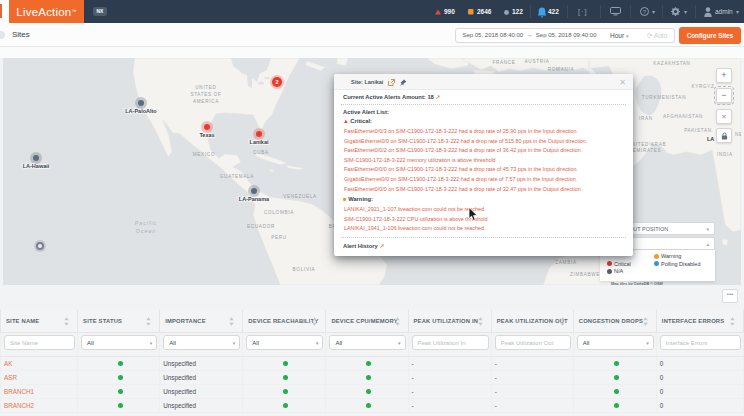  I want to click on svg-text: UNITED ARAB, so click(647, 144).